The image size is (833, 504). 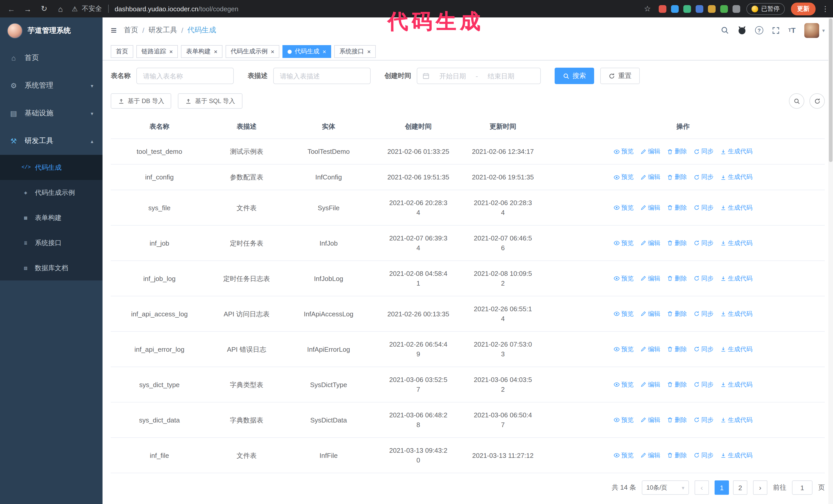 What do you see at coordinates (51, 141) in the screenshot?
I see `sidebar-menu-item: ⚒ 研发工具 ▴` at bounding box center [51, 141].